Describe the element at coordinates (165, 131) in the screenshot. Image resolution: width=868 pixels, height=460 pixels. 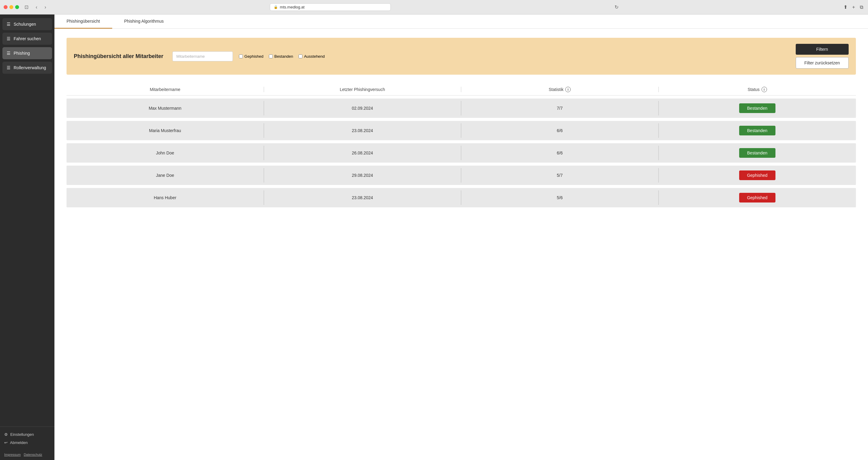
I see `cell-name: Maria Musterfrau` at that location.